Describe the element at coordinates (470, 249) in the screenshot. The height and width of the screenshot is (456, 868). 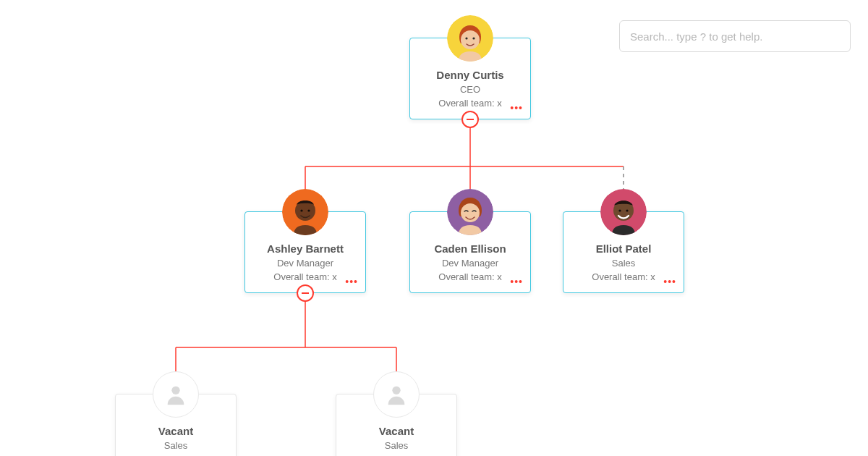
I see `node-name: Caden Ellison` at that location.